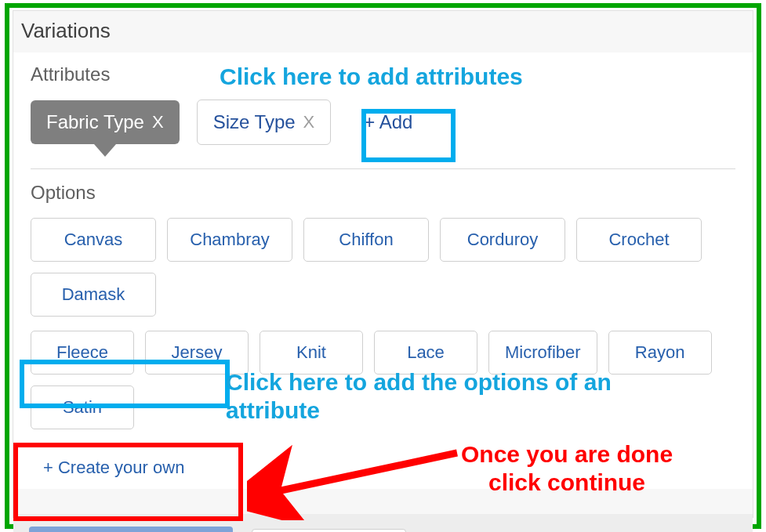 The image size is (766, 532). I want to click on option-chip: Satin, so click(82, 407).